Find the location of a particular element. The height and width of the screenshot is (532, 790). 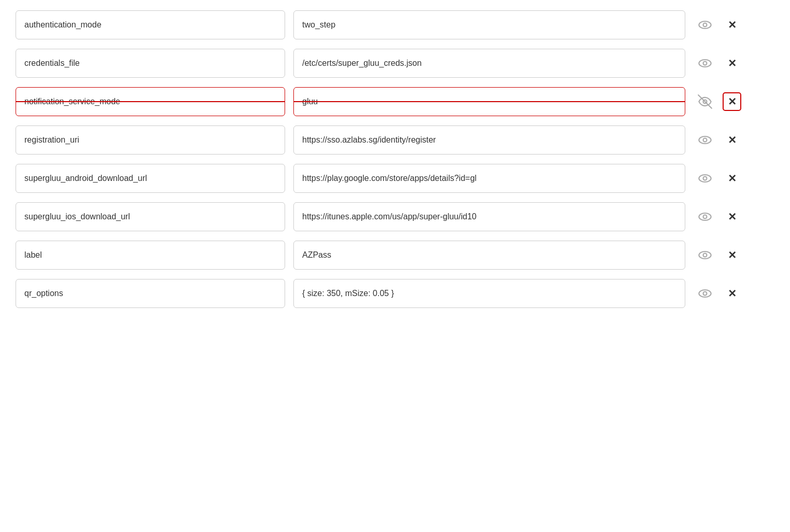

field-value-authentication_mode: two_step is located at coordinates (489, 25).